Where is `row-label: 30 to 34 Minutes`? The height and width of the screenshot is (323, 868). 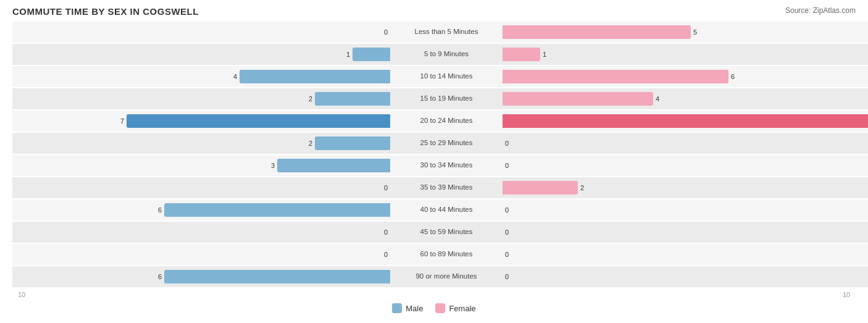
row-label: 30 to 34 Minutes is located at coordinates (446, 166).